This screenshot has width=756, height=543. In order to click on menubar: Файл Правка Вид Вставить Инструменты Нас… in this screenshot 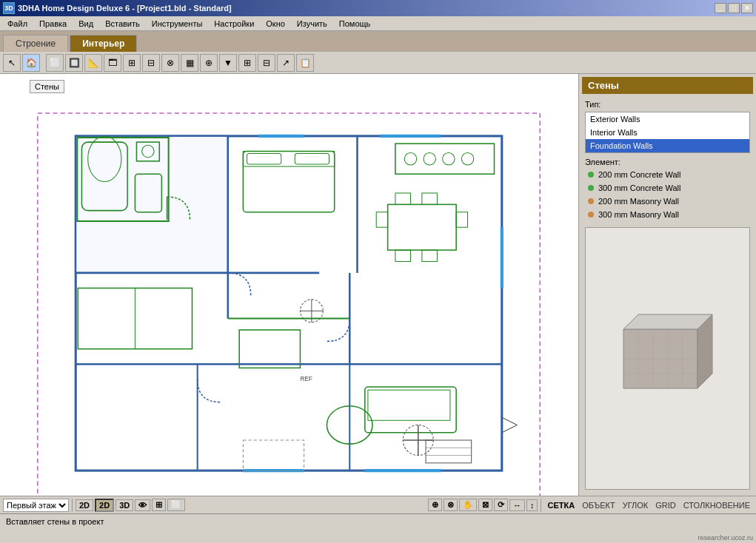, I will do `click(378, 24)`.